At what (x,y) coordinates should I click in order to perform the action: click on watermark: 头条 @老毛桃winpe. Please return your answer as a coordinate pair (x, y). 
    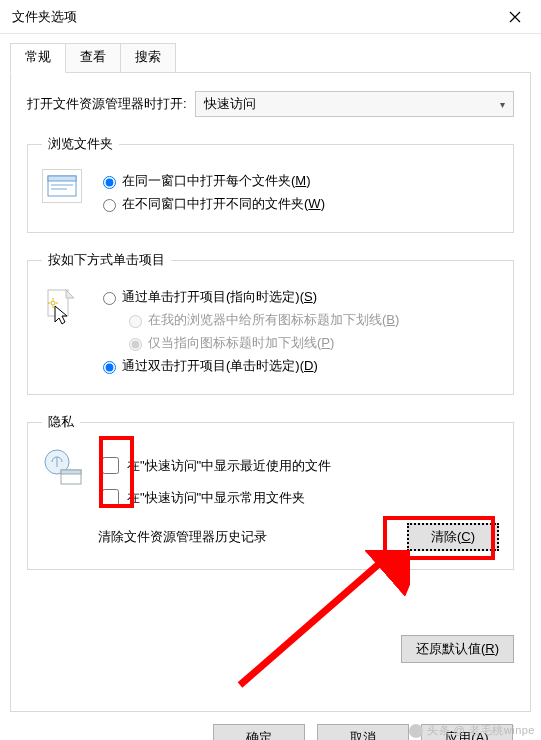
    Looking at the image, I should click on (472, 730).